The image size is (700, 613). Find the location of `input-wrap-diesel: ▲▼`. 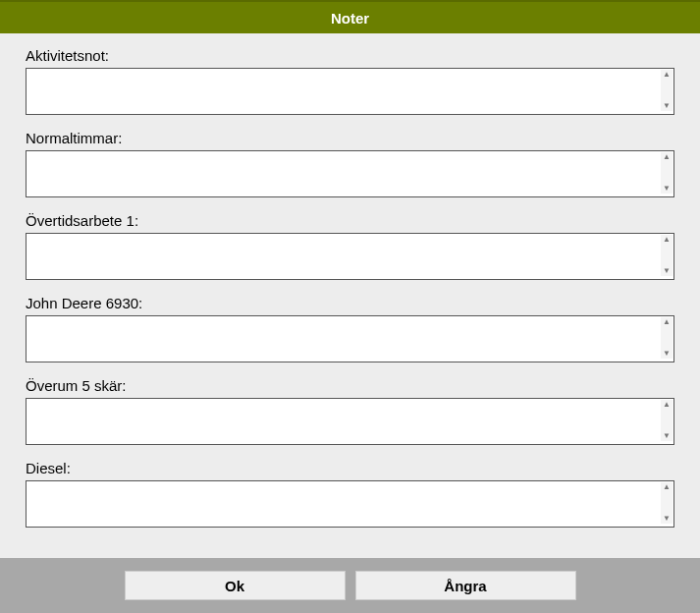

input-wrap-diesel: ▲▼ is located at coordinates (350, 505).